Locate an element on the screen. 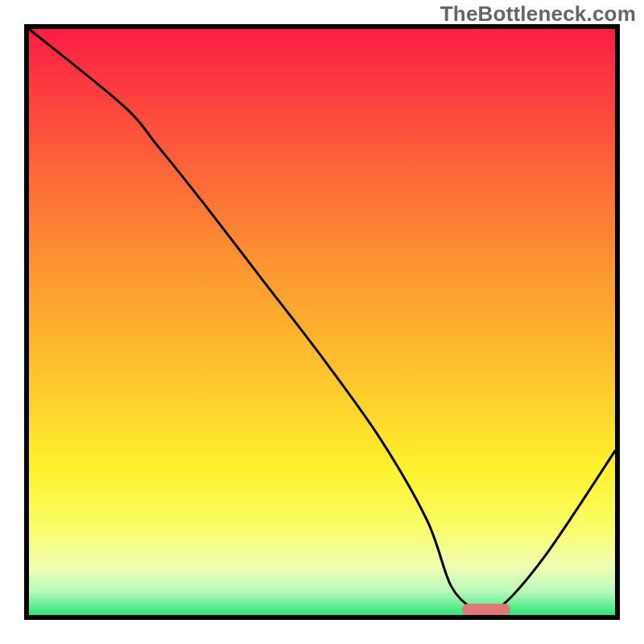 This screenshot has width=644, height=644. optimal-marker is located at coordinates (486, 609).